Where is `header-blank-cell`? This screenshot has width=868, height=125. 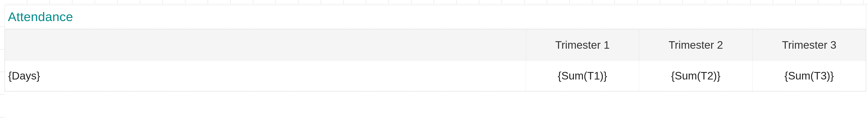 header-blank-cell is located at coordinates (266, 45).